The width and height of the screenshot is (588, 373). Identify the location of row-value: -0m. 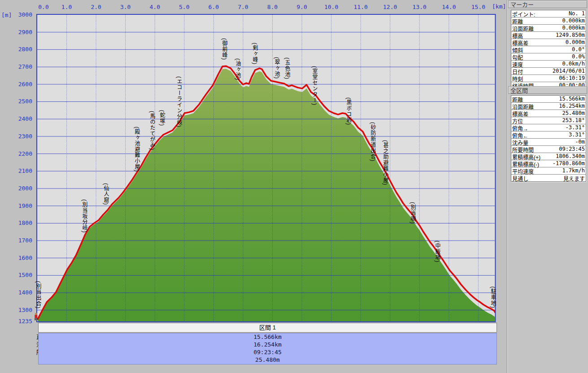
(580, 142).